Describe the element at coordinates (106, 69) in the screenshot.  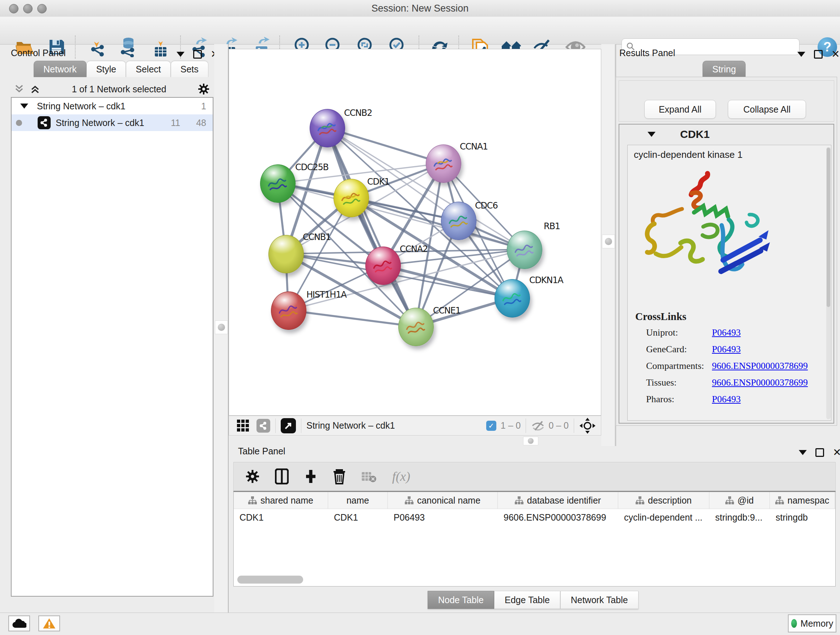
I see `tab-style: Style` at that location.